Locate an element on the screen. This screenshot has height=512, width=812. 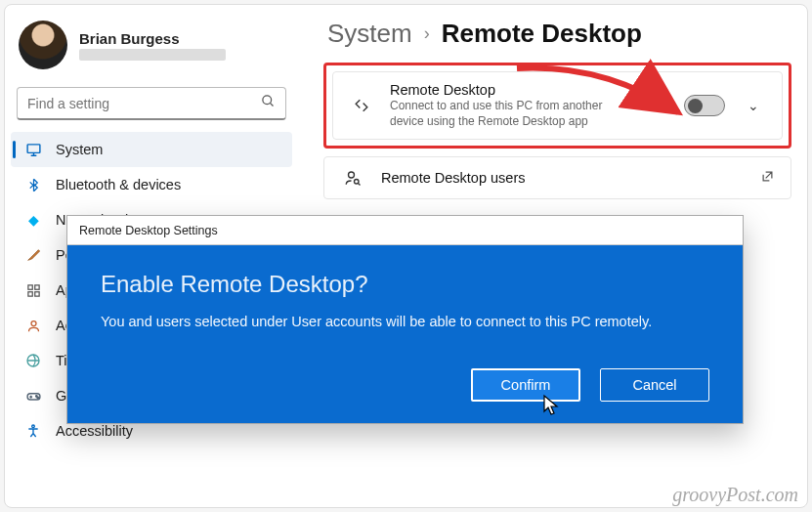
breadcrumb-parent: System is located at coordinates (369, 33).